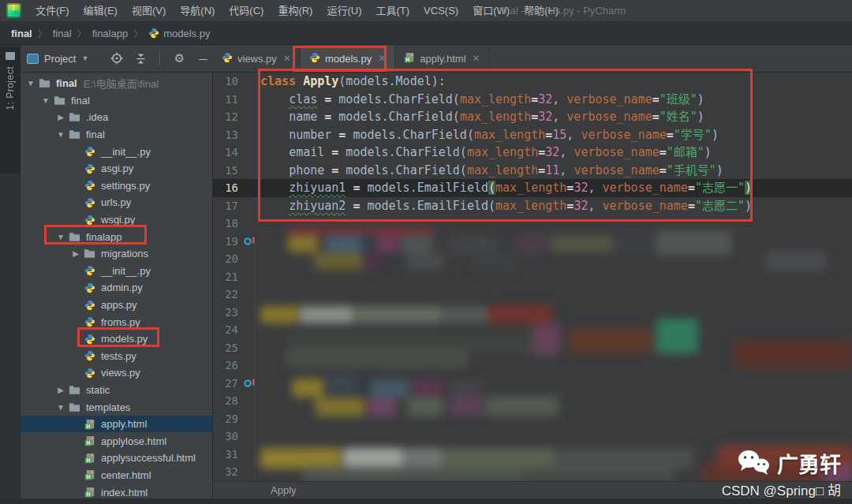 The height and width of the screenshot is (504, 852). What do you see at coordinates (197, 11) in the screenshot?
I see `menu-item-3: 导航(N)` at bounding box center [197, 11].